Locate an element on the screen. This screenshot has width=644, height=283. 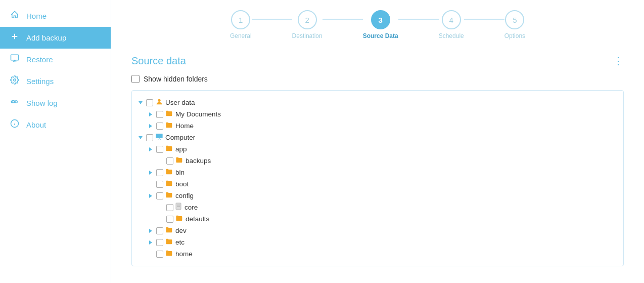
tree-node-label: defaults is located at coordinates (197, 219).